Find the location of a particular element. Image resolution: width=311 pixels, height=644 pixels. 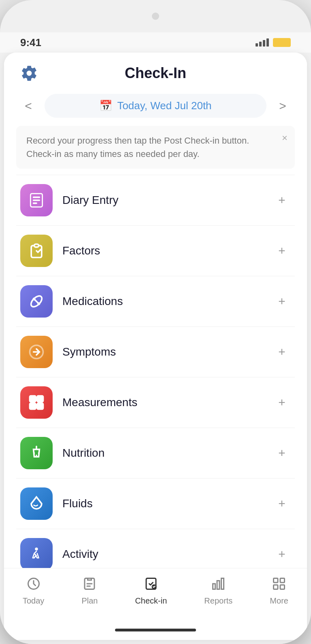

battery-icon is located at coordinates (282, 42).